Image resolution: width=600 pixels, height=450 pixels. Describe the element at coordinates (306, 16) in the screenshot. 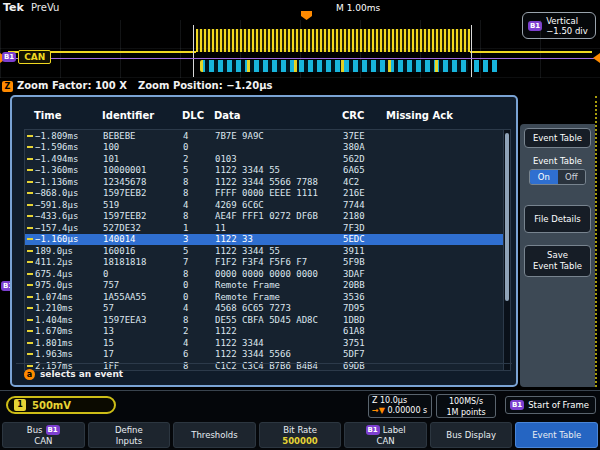

I see `expansion-point-marker-icon` at that location.